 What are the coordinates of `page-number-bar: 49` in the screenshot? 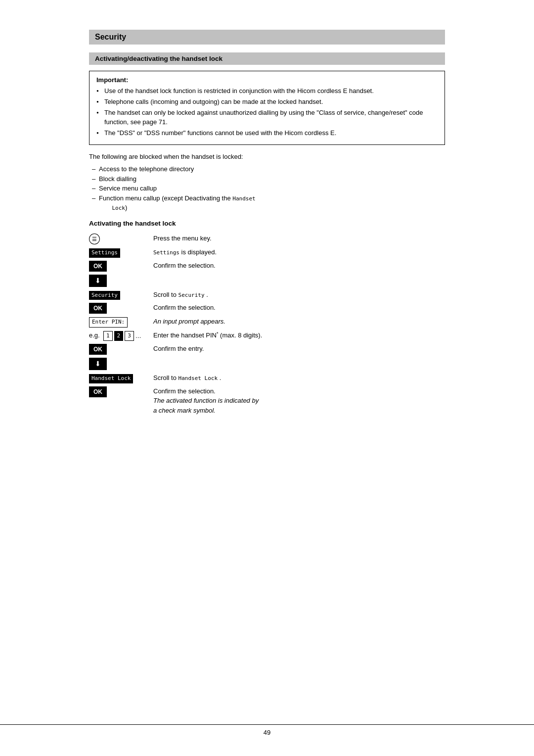 It's located at (267, 730).